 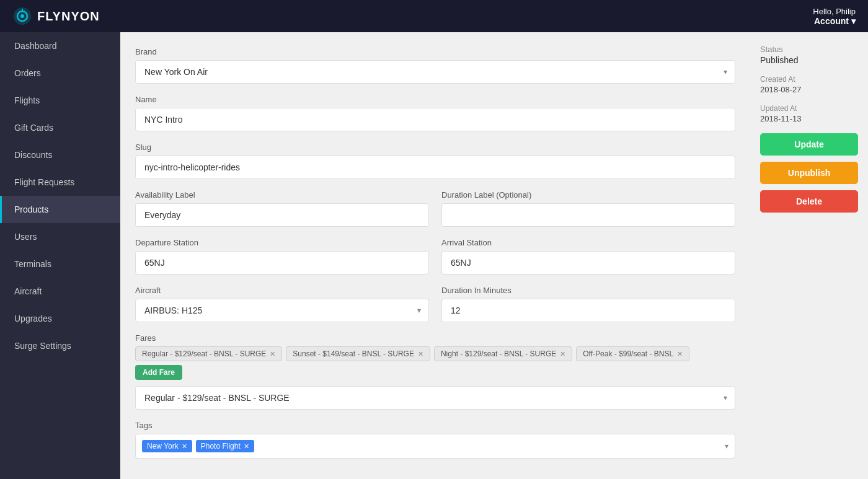 I want to click on departure-col: Departure Station, so click(x=282, y=261).